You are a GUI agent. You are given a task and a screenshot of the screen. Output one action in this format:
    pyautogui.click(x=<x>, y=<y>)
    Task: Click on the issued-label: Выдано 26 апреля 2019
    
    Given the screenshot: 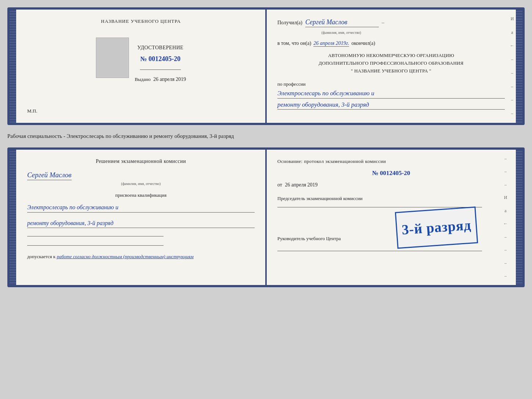 What is the action you would take?
    pyautogui.click(x=161, y=79)
    